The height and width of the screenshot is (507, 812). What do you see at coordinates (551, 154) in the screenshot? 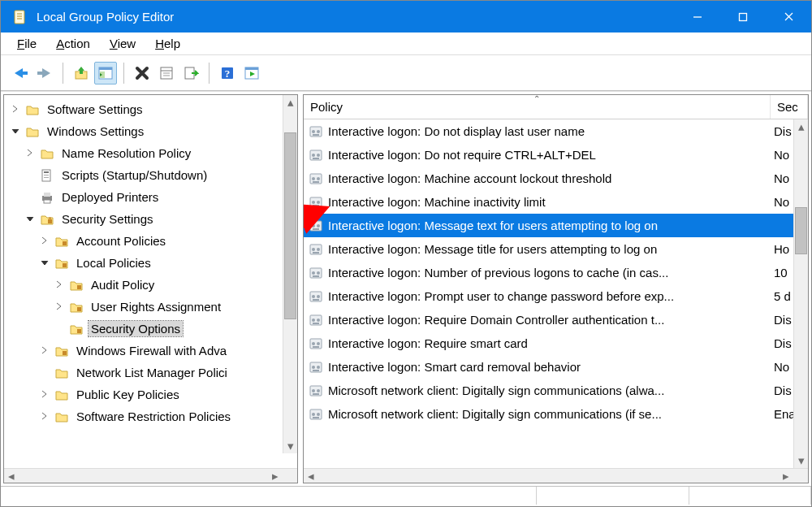
I see `policy-name: Interactive logon: Do not require CTRL+A…` at bounding box center [551, 154].